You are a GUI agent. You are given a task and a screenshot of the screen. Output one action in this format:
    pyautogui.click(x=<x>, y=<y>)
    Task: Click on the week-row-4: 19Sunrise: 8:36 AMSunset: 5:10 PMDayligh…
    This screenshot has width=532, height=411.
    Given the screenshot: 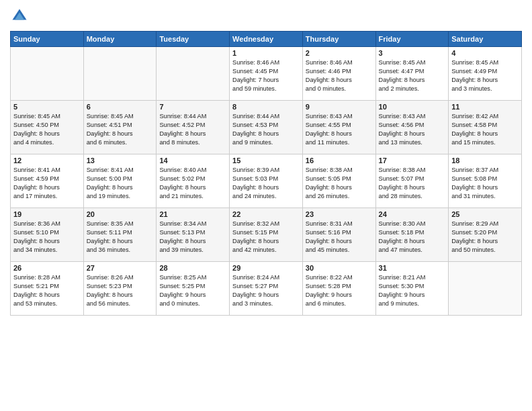 What is the action you would take?
    pyautogui.click(x=266, y=235)
    